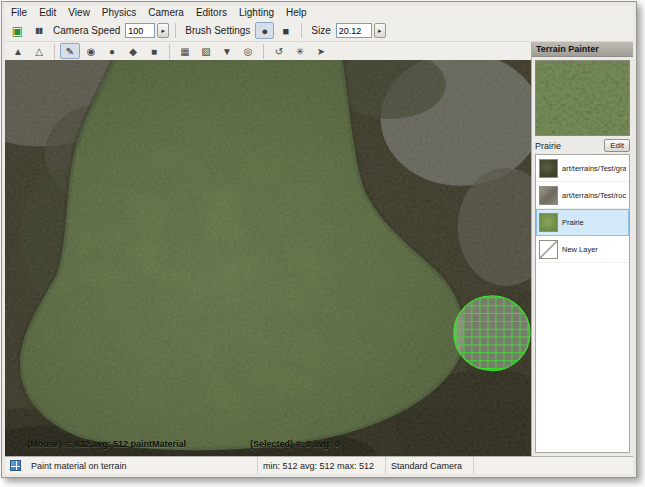 The image size is (645, 487). Describe the element at coordinates (286, 31) in the screenshot. I see `box-brush-icon: ■` at that location.